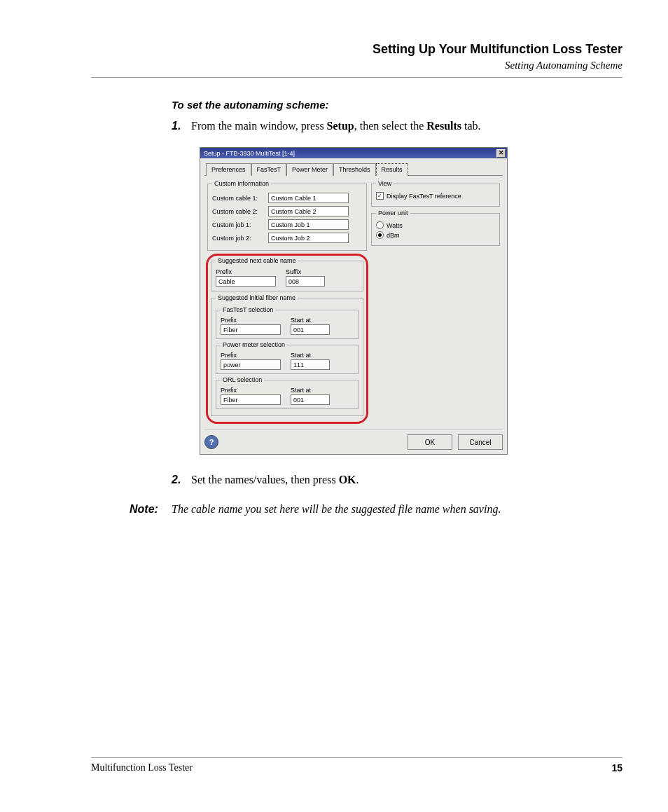 This screenshot has height=812, width=668. Describe the element at coordinates (395, 226) in the screenshot. I see `watts-label: Watts` at that location.